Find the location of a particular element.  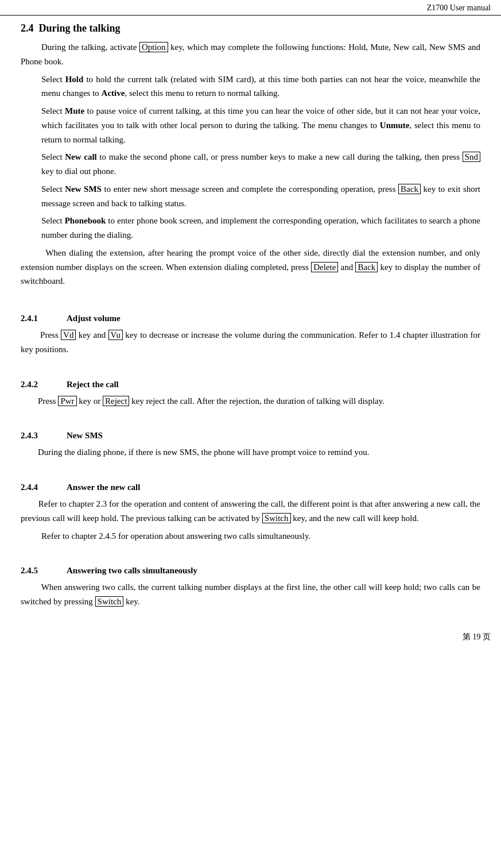

switch-key-1: Switch is located at coordinates (277, 518).